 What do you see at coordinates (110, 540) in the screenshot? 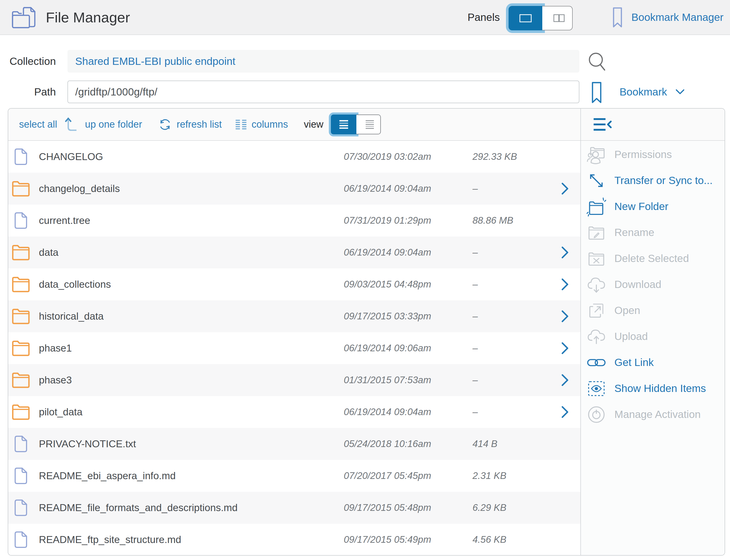
I see `file-name: README_ftp_site_structure.md` at bounding box center [110, 540].